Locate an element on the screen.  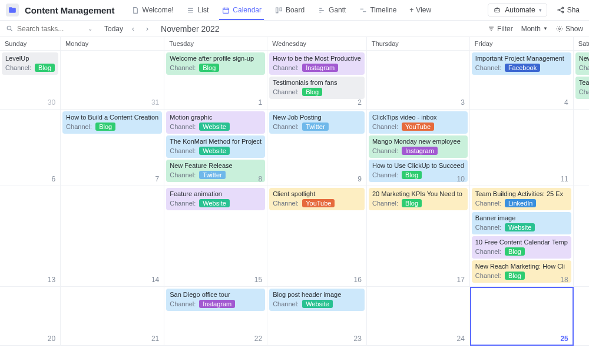
calendar-cell: 20 Marketing KPIs You Need toChannel:Blo… is located at coordinates (418, 237).